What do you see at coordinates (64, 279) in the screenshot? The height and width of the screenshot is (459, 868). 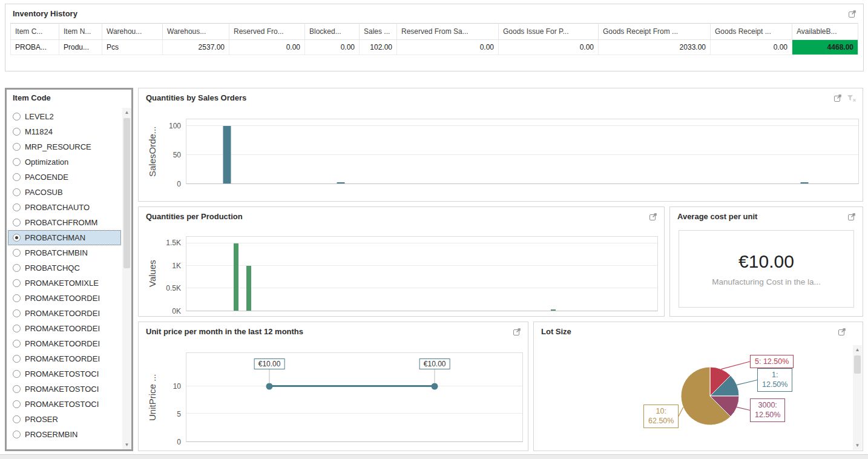 I see `item-code-list: LEVEL2M11824MRP_RESOURCEOptimizationPACO…` at bounding box center [64, 279].